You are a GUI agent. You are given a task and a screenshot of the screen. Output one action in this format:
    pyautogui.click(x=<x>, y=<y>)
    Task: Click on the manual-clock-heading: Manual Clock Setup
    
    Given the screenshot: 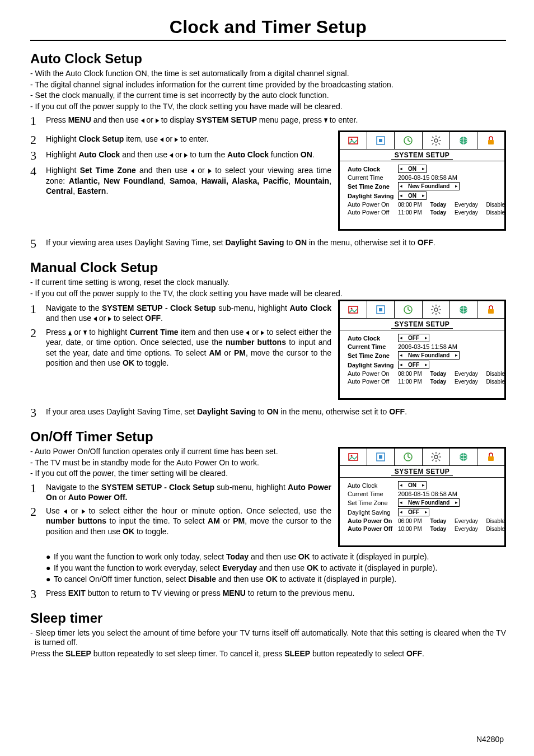 What is the action you would take?
    pyautogui.click(x=268, y=268)
    